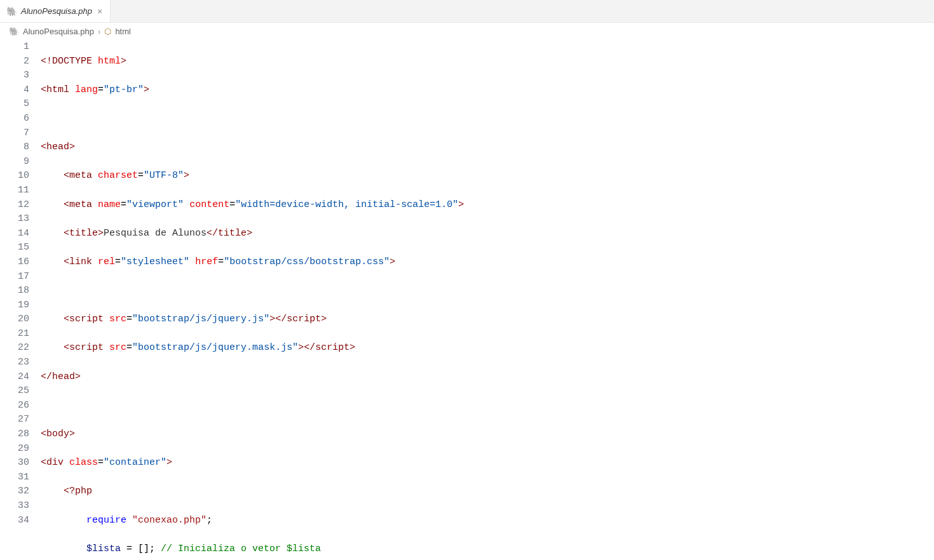 This screenshot has width=934, height=560. I want to click on editor-tab: 🐘 AlunoPesquisa.php ×, so click(55, 11).